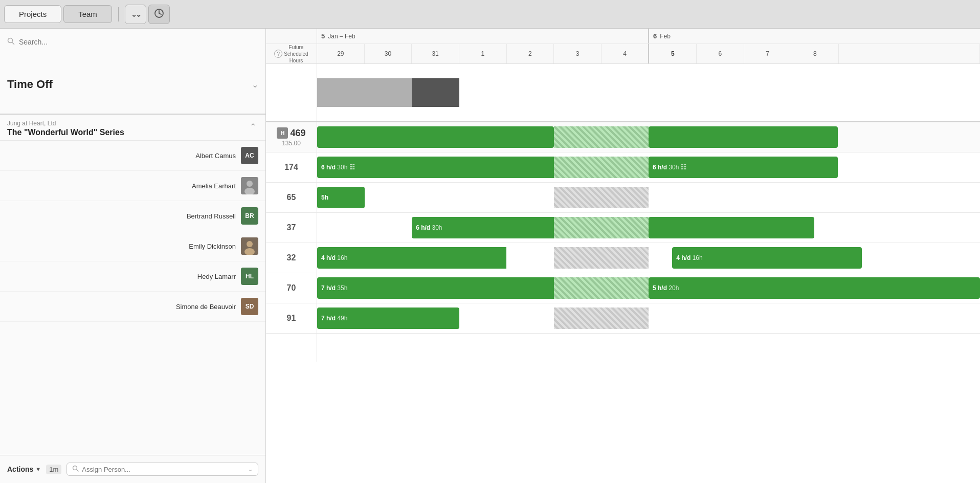 This screenshot has height=483, width=980. Describe the element at coordinates (814, 36) in the screenshot. I see `week6-group: 6 Feb` at that location.